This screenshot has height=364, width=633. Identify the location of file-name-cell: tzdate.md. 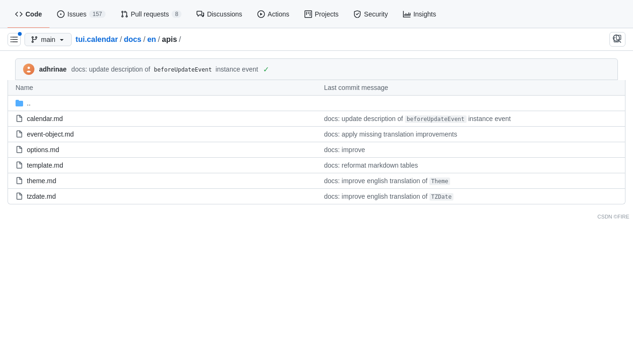
(162, 196).